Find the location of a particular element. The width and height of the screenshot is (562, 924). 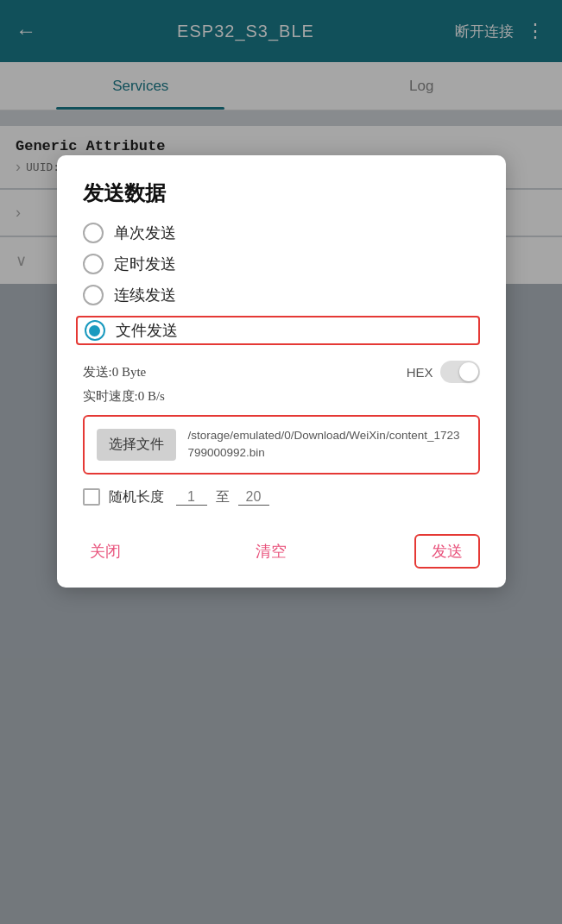

select-file-button: 选择文件 is located at coordinates (136, 445).